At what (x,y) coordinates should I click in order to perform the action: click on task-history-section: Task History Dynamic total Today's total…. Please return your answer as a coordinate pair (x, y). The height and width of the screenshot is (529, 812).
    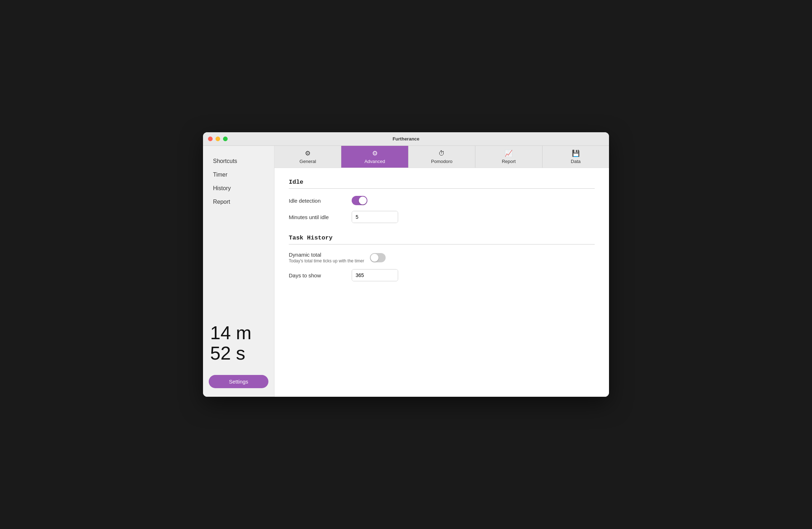
    Looking at the image, I should click on (442, 258).